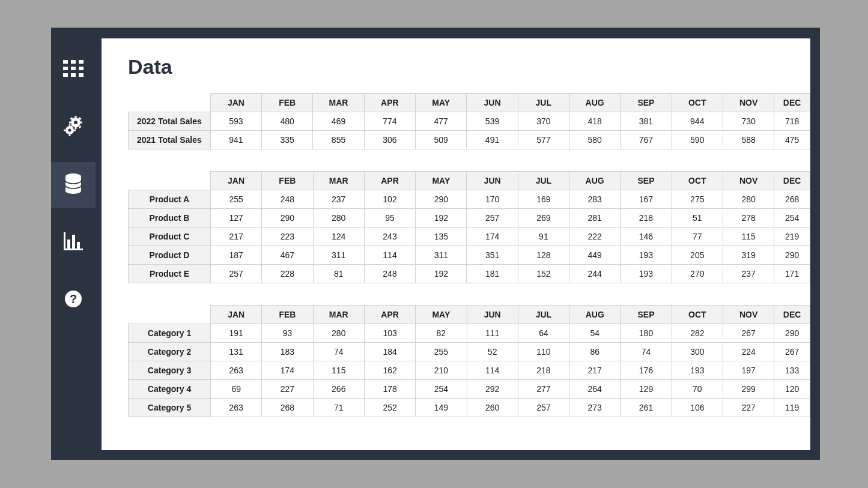 The width and height of the screenshot is (868, 488). Describe the element at coordinates (646, 274) in the screenshot. I see `cell: 193` at that location.